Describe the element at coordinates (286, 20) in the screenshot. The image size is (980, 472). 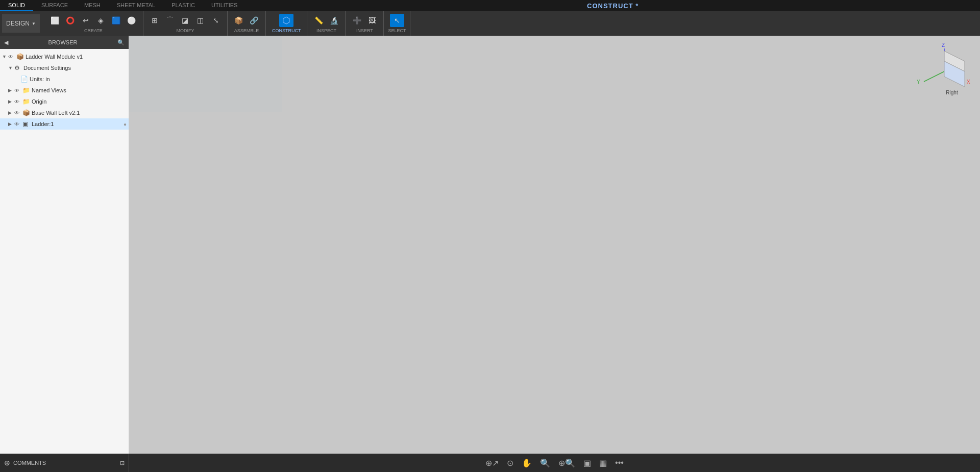
I see `construct-plane-icon: ⬡` at that location.